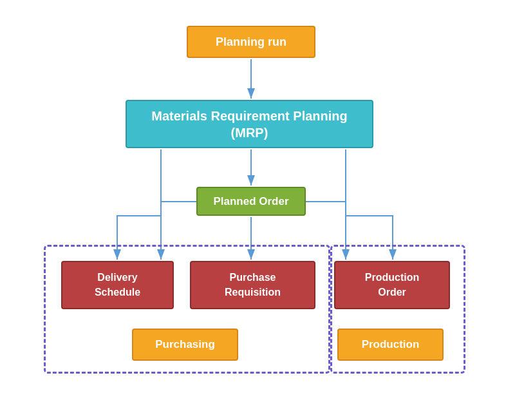 This screenshot has height=420, width=506. What do you see at coordinates (117, 292) in the screenshot?
I see `delivery-schedule-label-line2: Schedule` at bounding box center [117, 292].